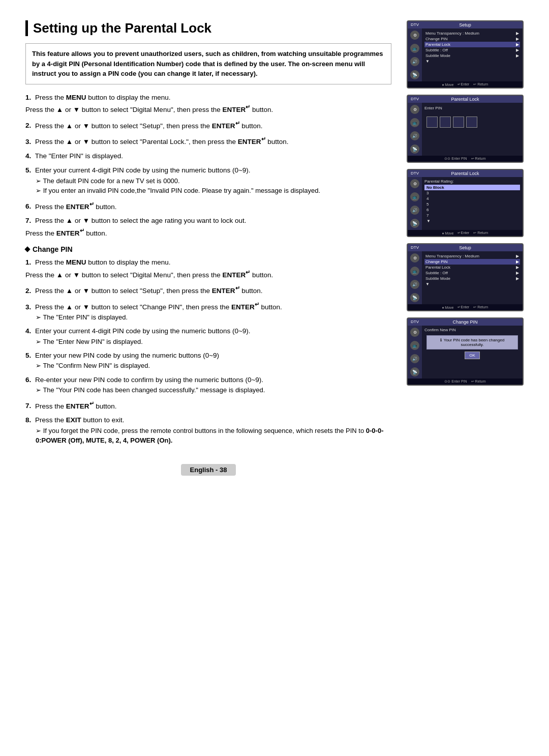  What do you see at coordinates (465, 54) in the screenshot?
I see `tv-screen-1: DTV Setup ⚙ 📺 🔊 📡 Menu Transparency : Me…` at bounding box center [465, 54].